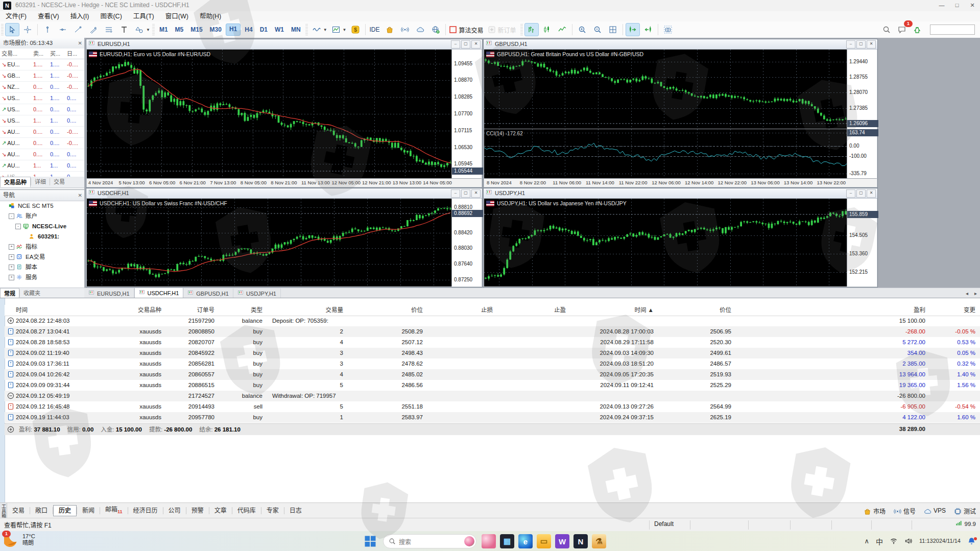 This screenshot has height=551, width=980. Describe the element at coordinates (93, 30) in the screenshot. I see `channel-tool` at that location.